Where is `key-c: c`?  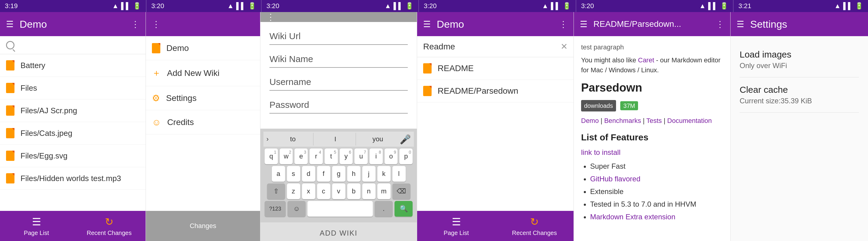 key-c: c is located at coordinates (323, 191).